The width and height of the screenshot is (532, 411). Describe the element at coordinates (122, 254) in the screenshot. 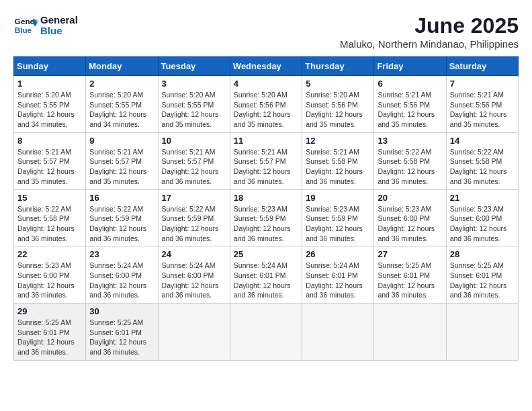

I see `day-number: 23` at that location.